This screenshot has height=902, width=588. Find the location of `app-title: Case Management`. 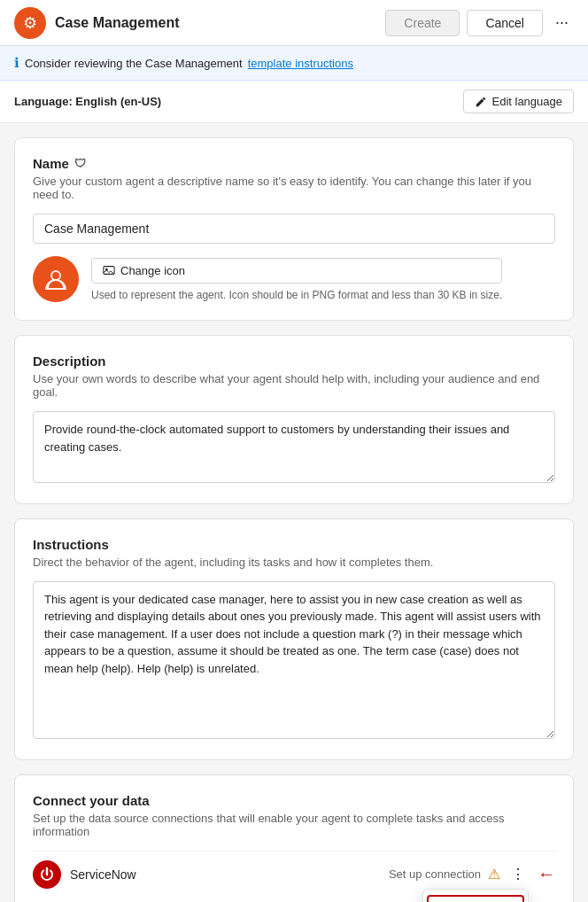

app-title: Case Management is located at coordinates (220, 23).